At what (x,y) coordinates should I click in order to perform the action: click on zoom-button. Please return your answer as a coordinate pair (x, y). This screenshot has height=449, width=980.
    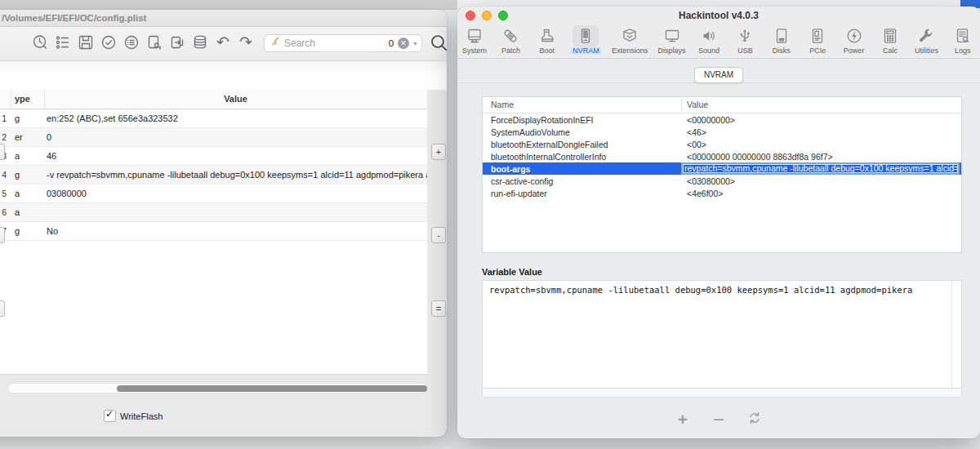
    Looking at the image, I should click on (503, 16).